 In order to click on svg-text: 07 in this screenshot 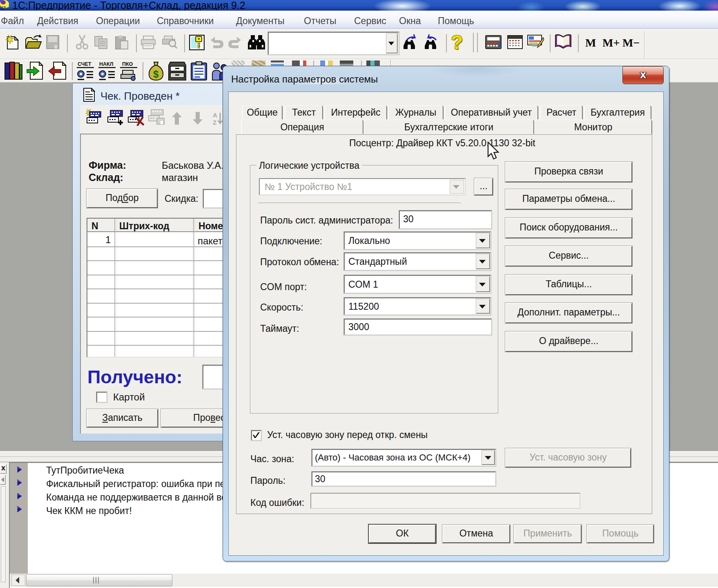, I will do `click(3, 8)`.